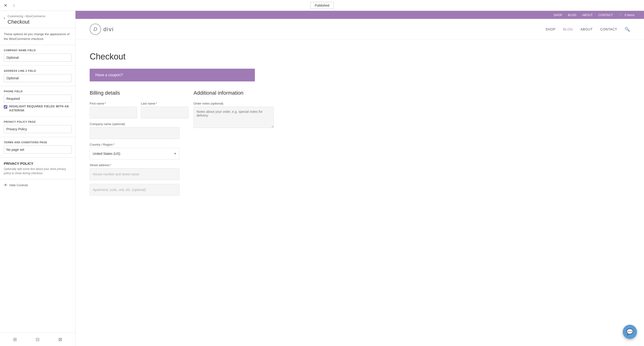 This screenshot has height=346, width=644. I want to click on logo-text: divi, so click(108, 29).